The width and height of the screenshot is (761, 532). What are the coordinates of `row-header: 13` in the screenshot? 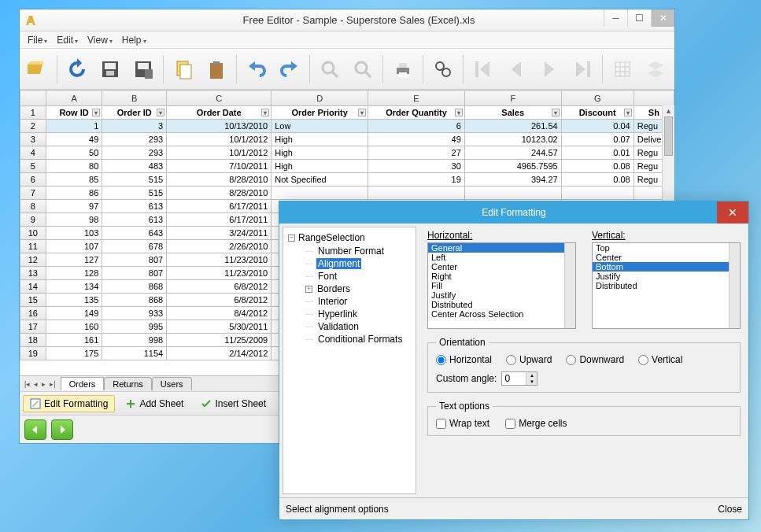 It's located at (33, 274).